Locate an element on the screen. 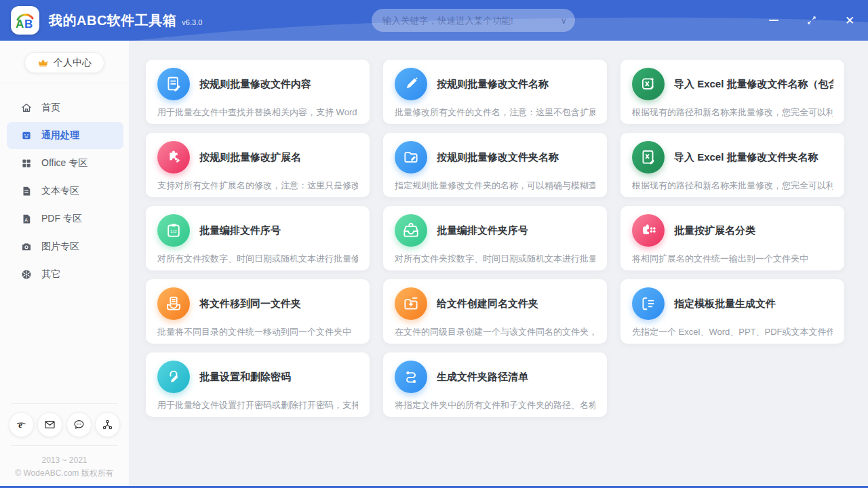 The height and width of the screenshot is (488, 868). window-controls: ✕ is located at coordinates (812, 20).